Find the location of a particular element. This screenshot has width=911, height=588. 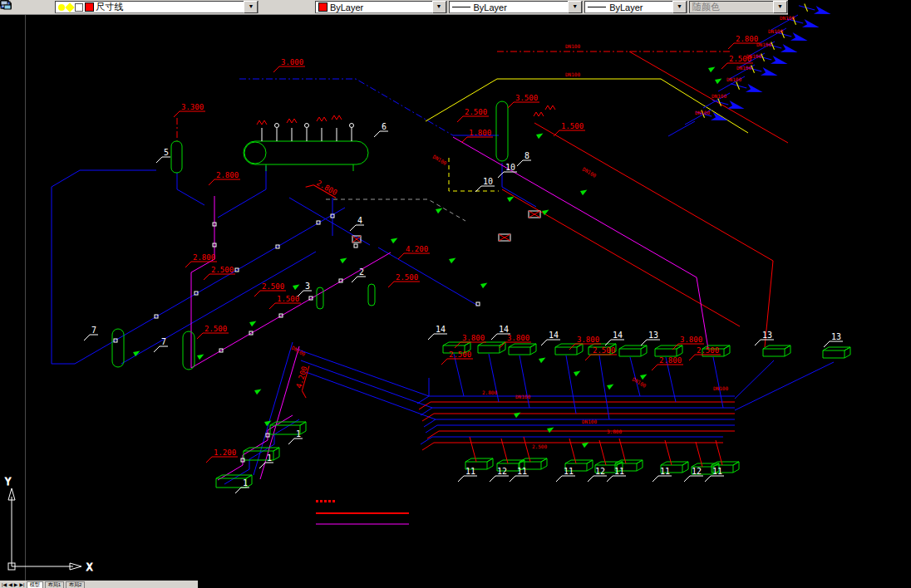

color-combo-dropdown-button: ▼ is located at coordinates (439, 7).